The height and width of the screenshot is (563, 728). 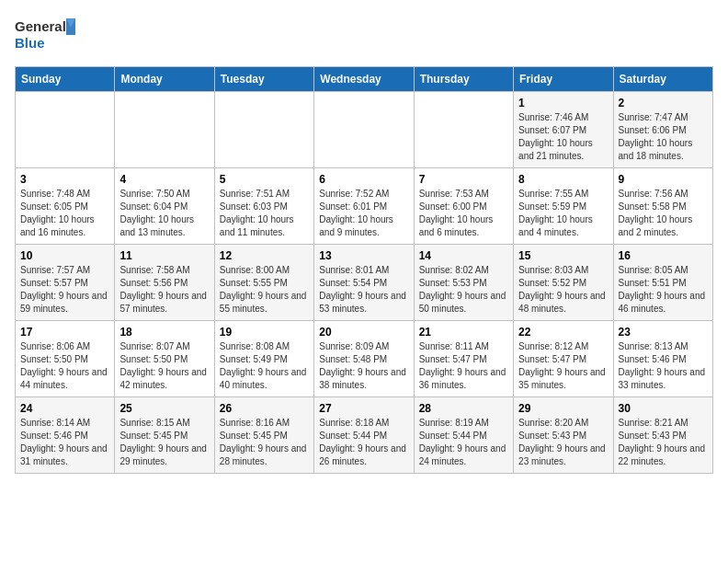 I want to click on day-info: Sunrise: 7:57 AM Sunset: 5:57 PM Dayligh…, so click(x=64, y=290).